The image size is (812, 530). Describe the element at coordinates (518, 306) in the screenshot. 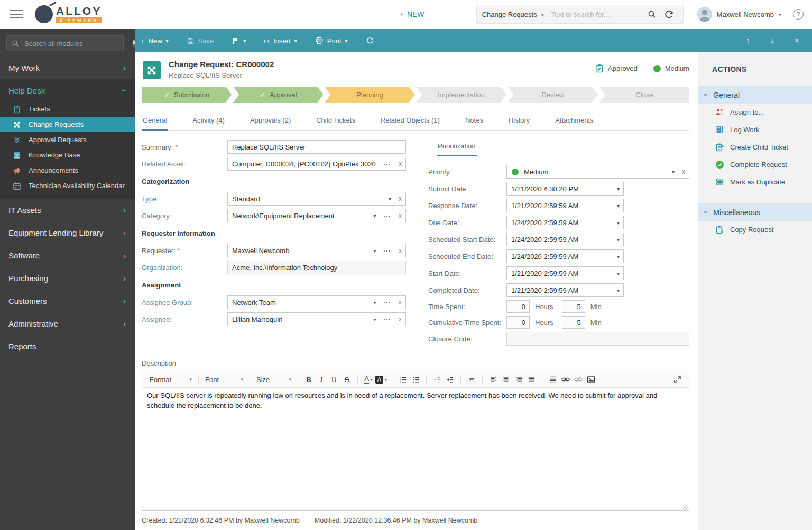

I see `time-spent-hours-input` at that location.